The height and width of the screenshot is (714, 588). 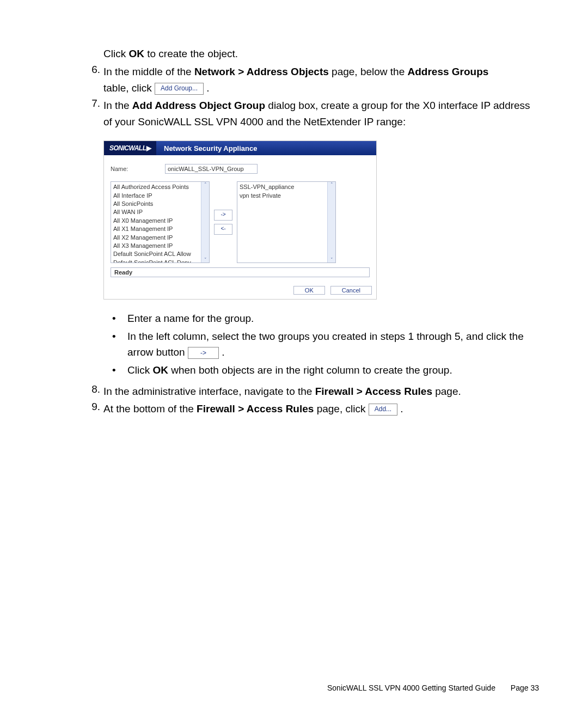 I want to click on text: table, click, so click(x=129, y=88).